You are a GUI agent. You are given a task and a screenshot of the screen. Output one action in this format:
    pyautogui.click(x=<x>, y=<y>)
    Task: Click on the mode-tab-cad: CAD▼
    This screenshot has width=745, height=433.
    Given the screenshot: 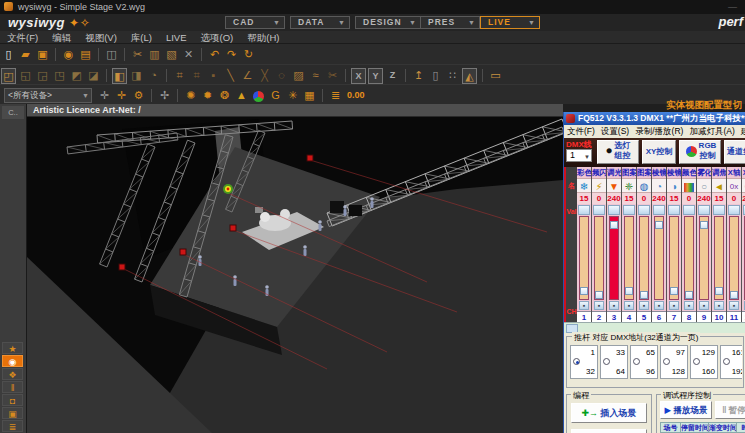 What is the action you would take?
    pyautogui.click(x=255, y=22)
    